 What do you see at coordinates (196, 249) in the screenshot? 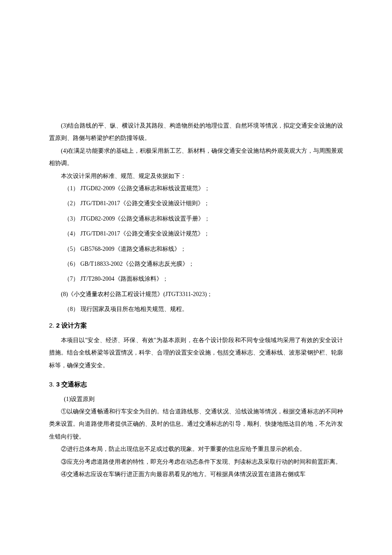
I see `standard-item: （5） GB5768-2009《道路交通标志和标线》；` at bounding box center [196, 249].